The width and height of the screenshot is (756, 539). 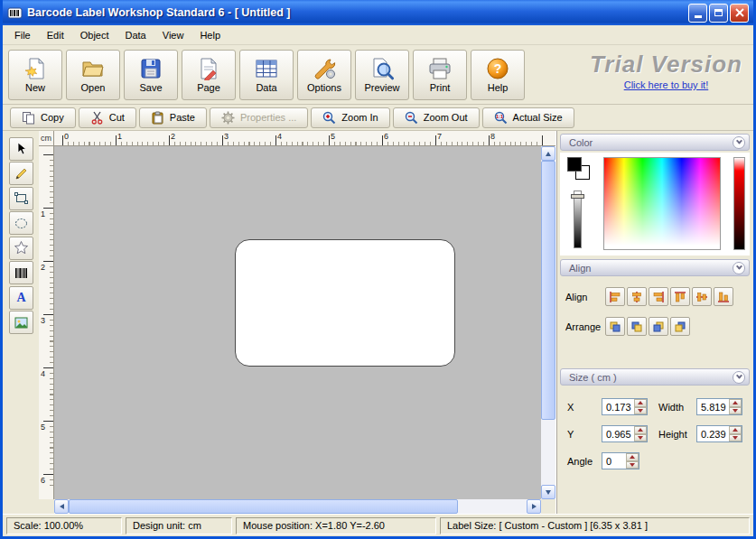 What do you see at coordinates (574, 164) in the screenshot?
I see `foreground-color-swatch` at bounding box center [574, 164].